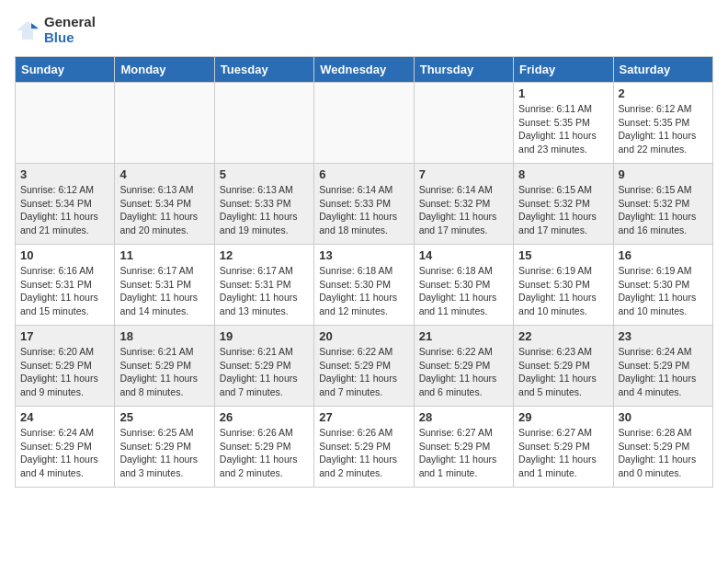 The image size is (728, 563). What do you see at coordinates (164, 291) in the screenshot?
I see `day-info: Sunrise: 6:17 AM Sunset: 5:31 PM Dayligh…` at bounding box center [164, 291].